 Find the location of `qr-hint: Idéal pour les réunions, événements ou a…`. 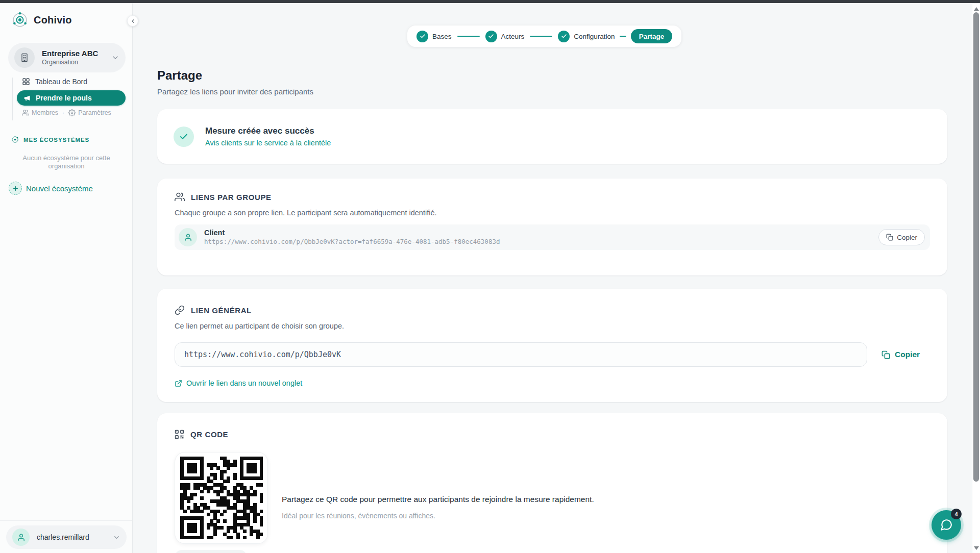

qr-hint: Idéal pour les réunions, événements ou a… is located at coordinates (438, 516).